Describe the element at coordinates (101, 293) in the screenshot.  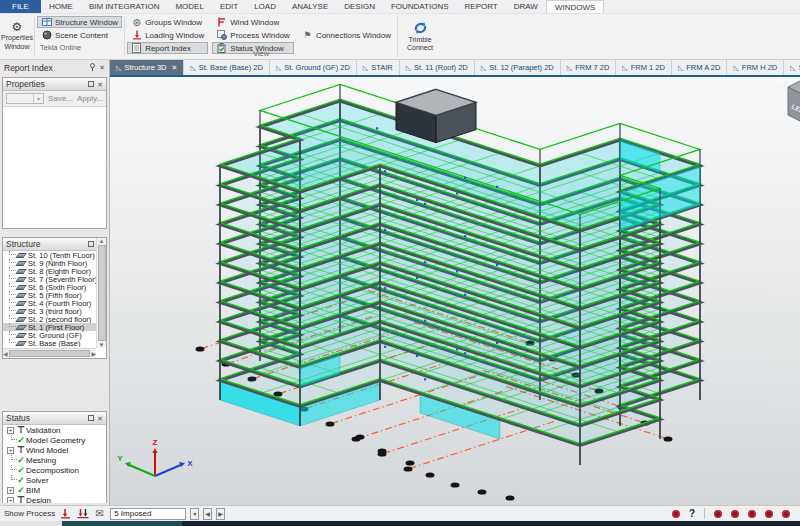
I see `vertical-scrollbar: ▲ ▼` at that location.